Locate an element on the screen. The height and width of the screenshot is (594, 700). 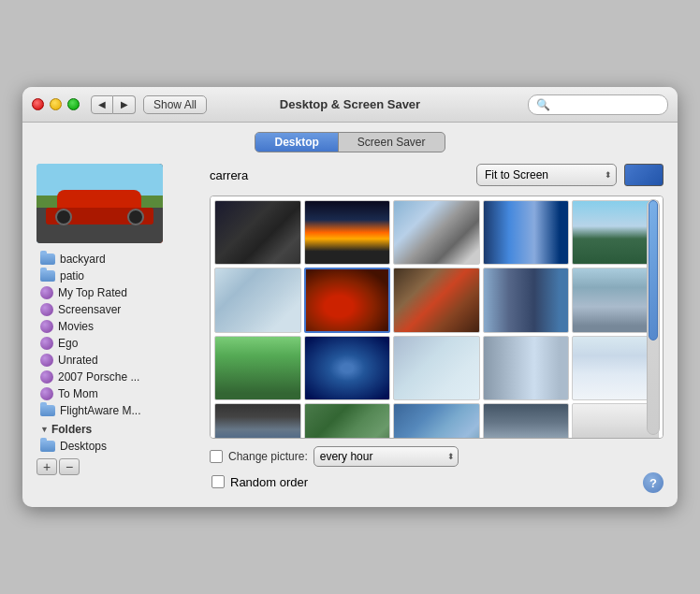
help-button: ? is located at coordinates (653, 483).